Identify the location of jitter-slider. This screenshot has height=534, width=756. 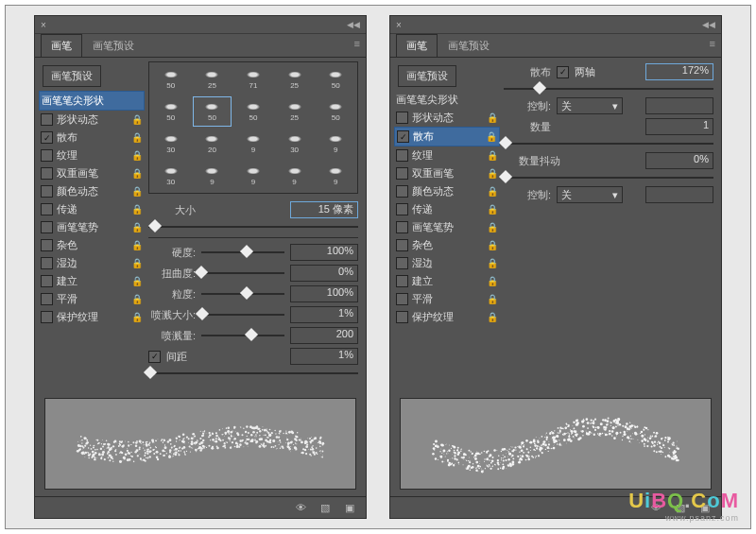
(609, 178).